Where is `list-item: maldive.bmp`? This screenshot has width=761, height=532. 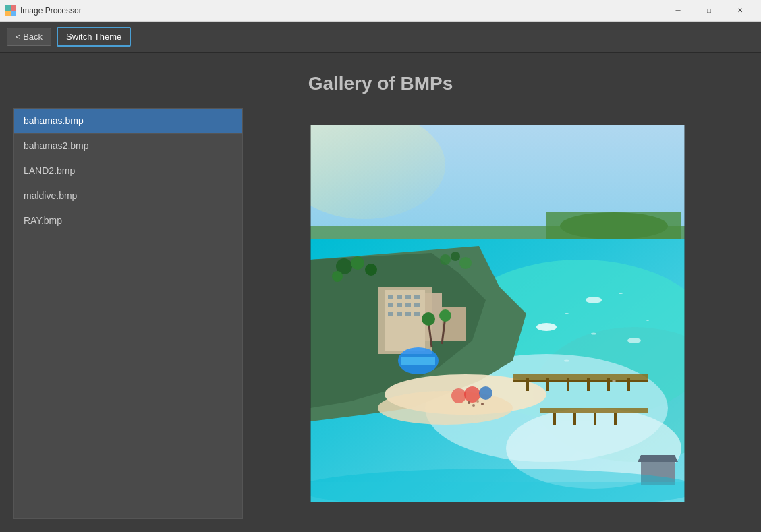 list-item: maldive.bmp is located at coordinates (128, 196).